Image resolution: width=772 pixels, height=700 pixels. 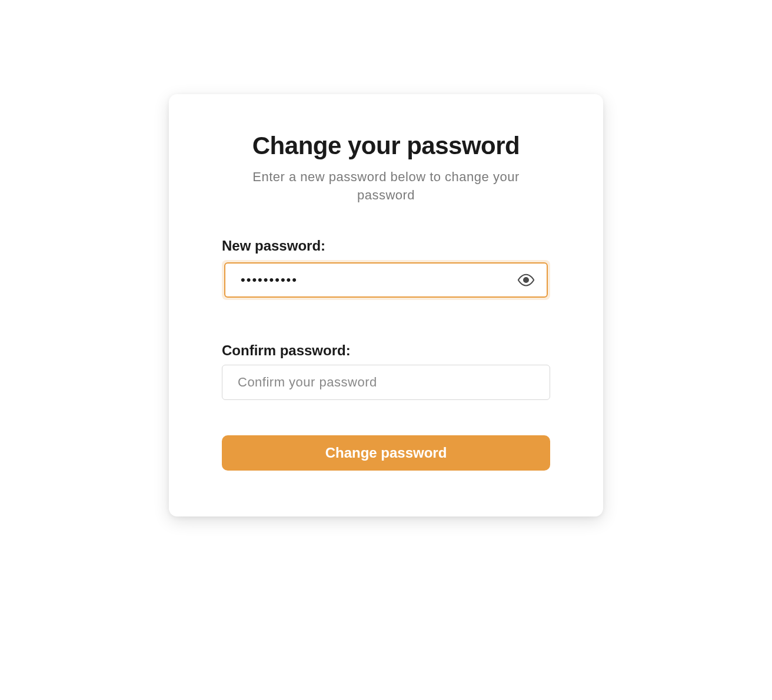 I want to click on toggle-password-visibility-button, so click(x=526, y=280).